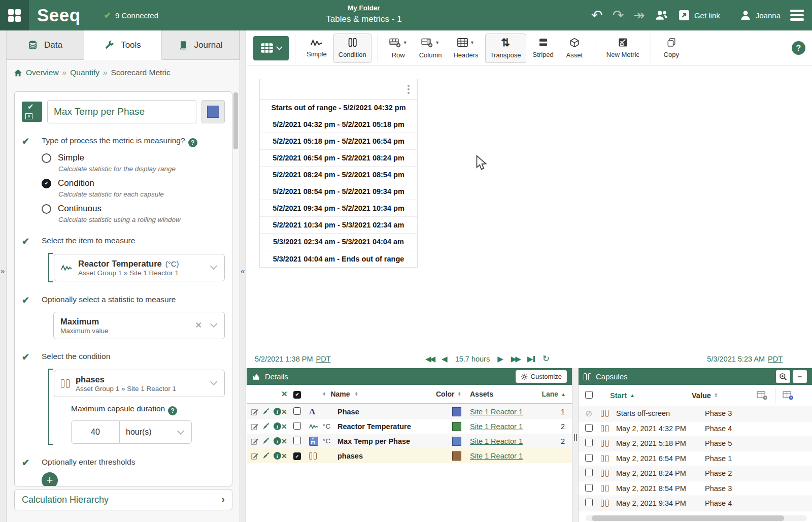  What do you see at coordinates (531, 358) in the screenshot?
I see `step-to-end-icon: ▶` at bounding box center [531, 358].